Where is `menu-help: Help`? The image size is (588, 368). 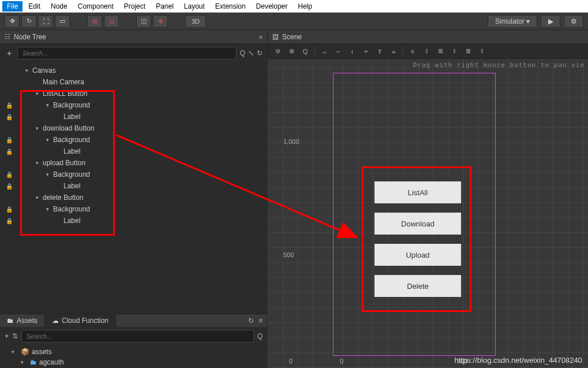 menu-help: Help is located at coordinates (305, 6).